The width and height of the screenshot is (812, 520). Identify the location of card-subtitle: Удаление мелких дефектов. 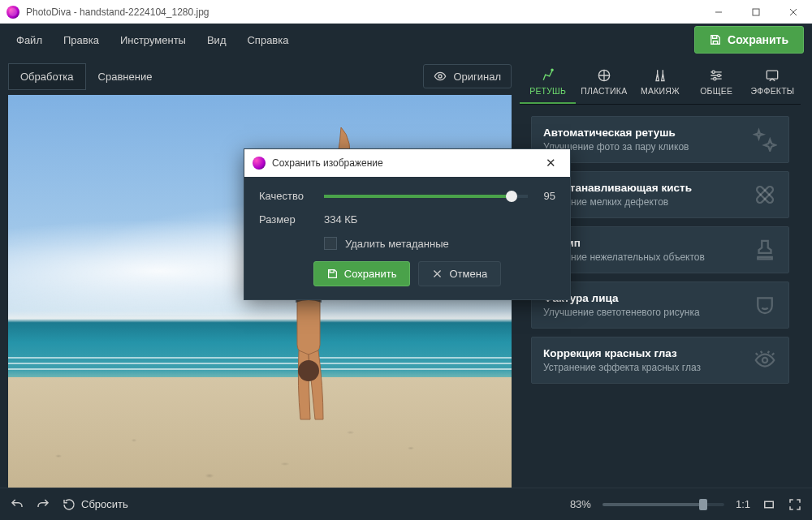
(660, 202).